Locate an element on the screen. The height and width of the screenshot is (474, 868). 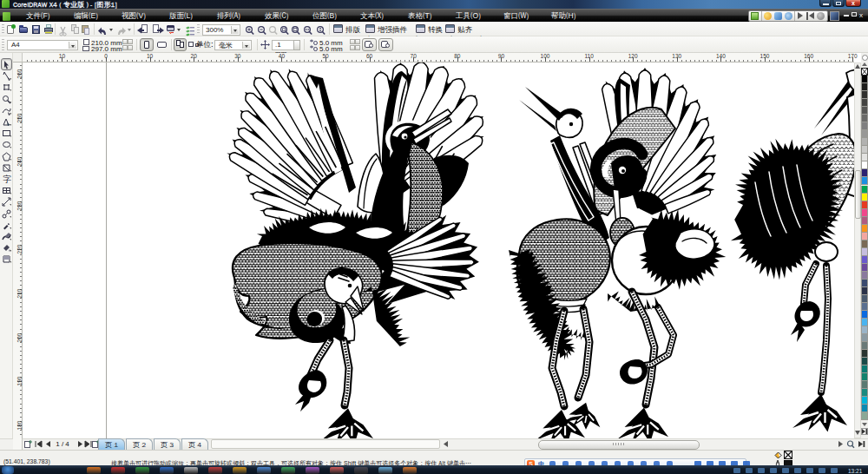
svg-text: 字 is located at coordinates (8, 179).